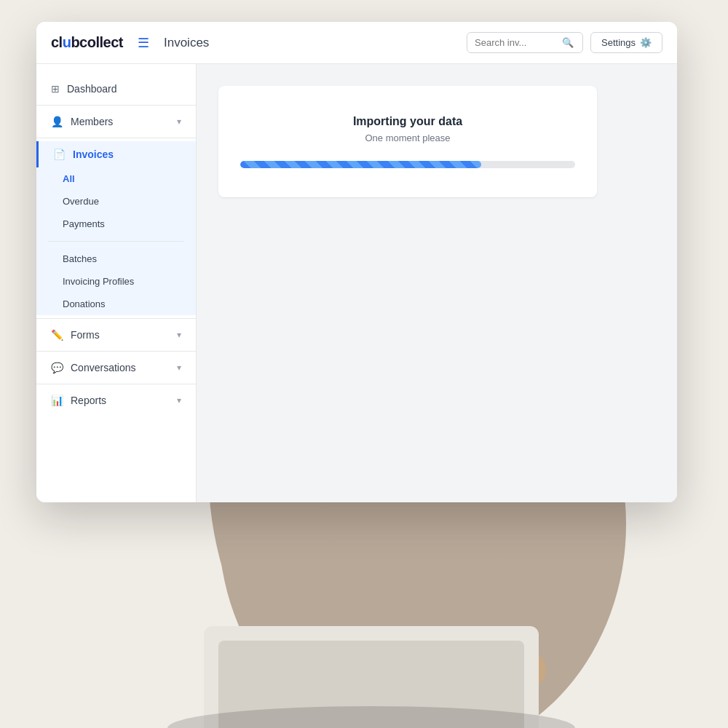  What do you see at coordinates (179, 400) in the screenshot?
I see `reports-chevron-icon: ▾` at bounding box center [179, 400].